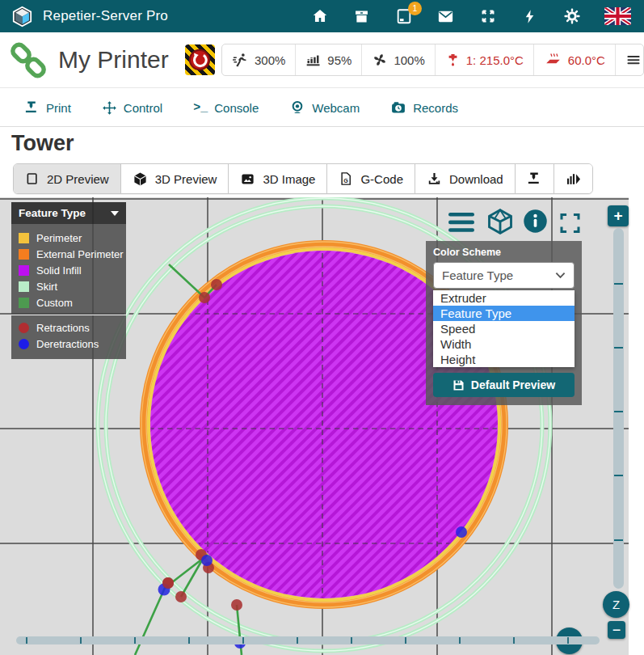  What do you see at coordinates (320, 16) in the screenshot?
I see `home-icon` at bounding box center [320, 16].